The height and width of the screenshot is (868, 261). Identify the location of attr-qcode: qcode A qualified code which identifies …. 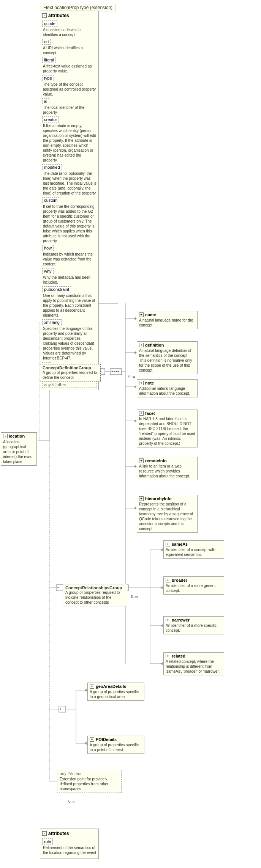
(69, 29).